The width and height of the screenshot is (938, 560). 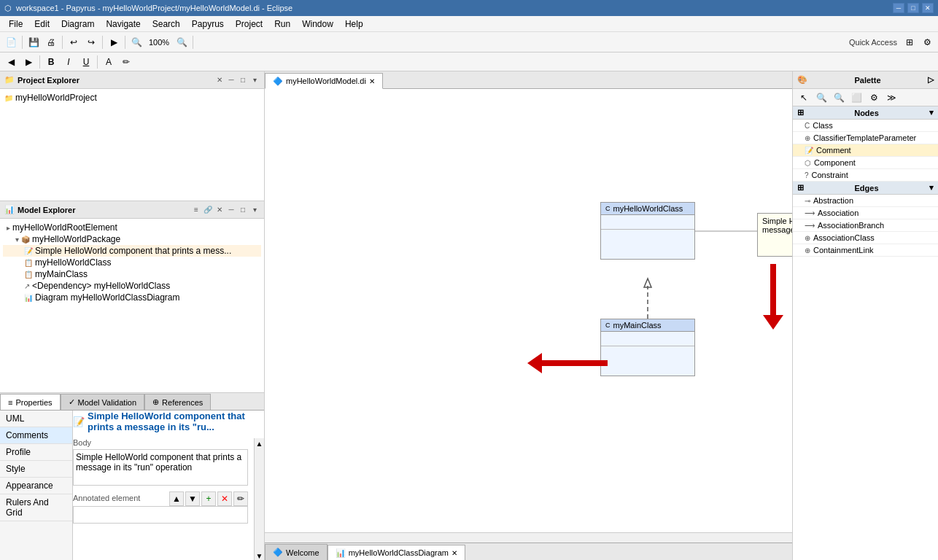 I want to click on quick-access-button: ⊞, so click(x=910, y=42).